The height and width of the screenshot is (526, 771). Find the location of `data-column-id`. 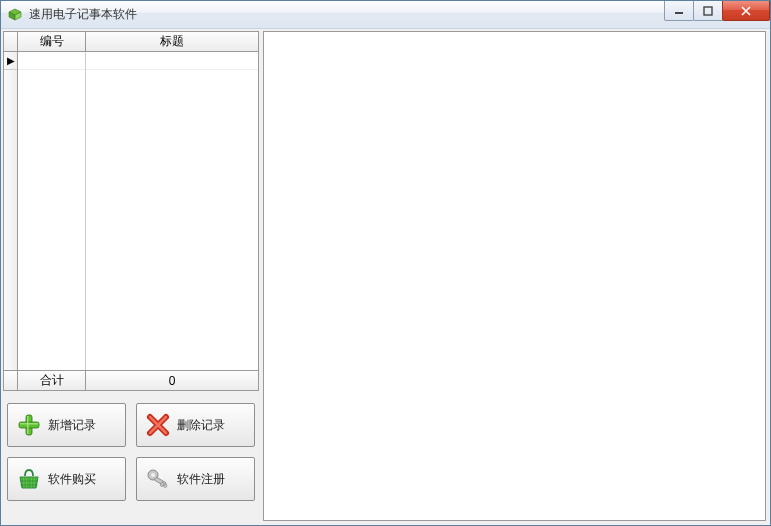

data-column-id is located at coordinates (52, 211).